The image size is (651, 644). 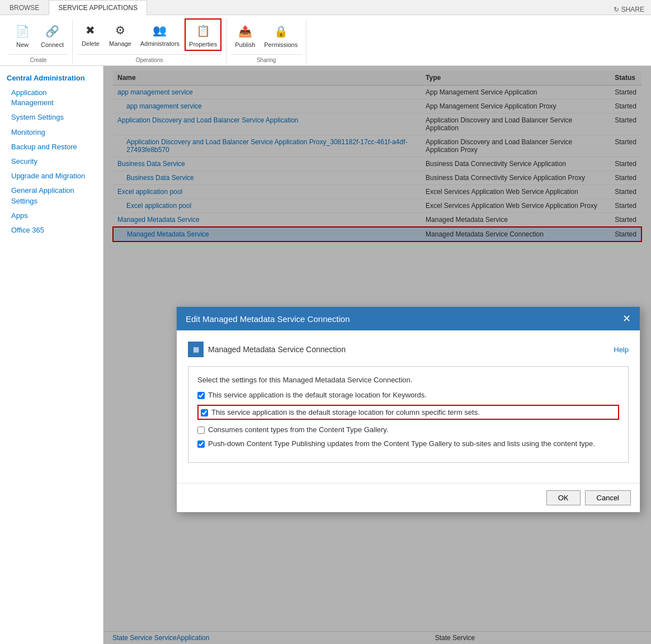 What do you see at coordinates (346, 413) in the screenshot?
I see `checkbox-term-sets-label: This service application is the default …` at bounding box center [346, 413].